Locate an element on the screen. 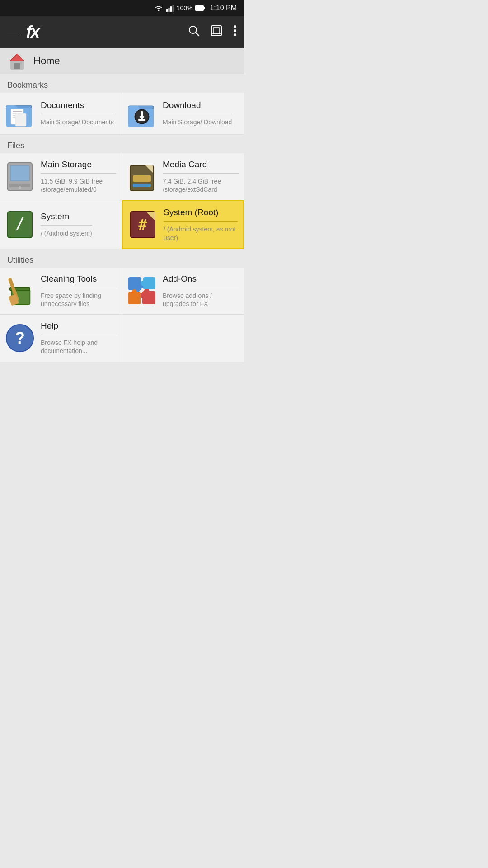 The image size is (488, 868). documents-icon is located at coordinates (20, 113).